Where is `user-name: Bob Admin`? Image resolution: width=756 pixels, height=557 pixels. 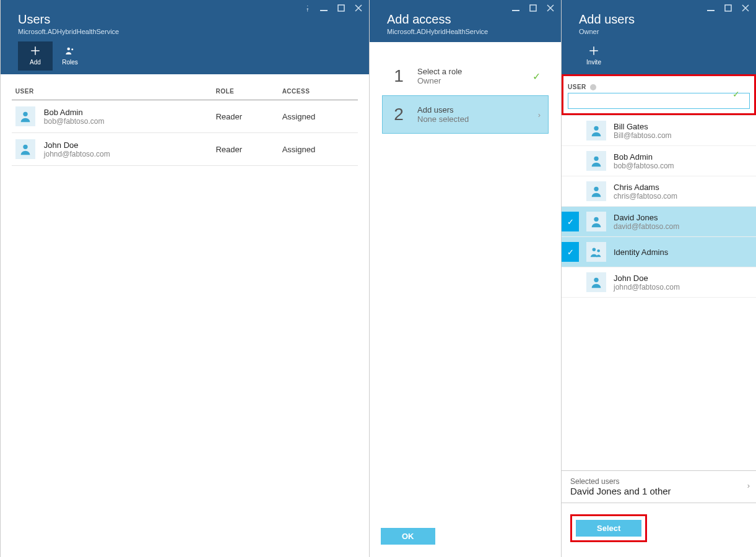
user-name: Bob Admin is located at coordinates (682, 157).